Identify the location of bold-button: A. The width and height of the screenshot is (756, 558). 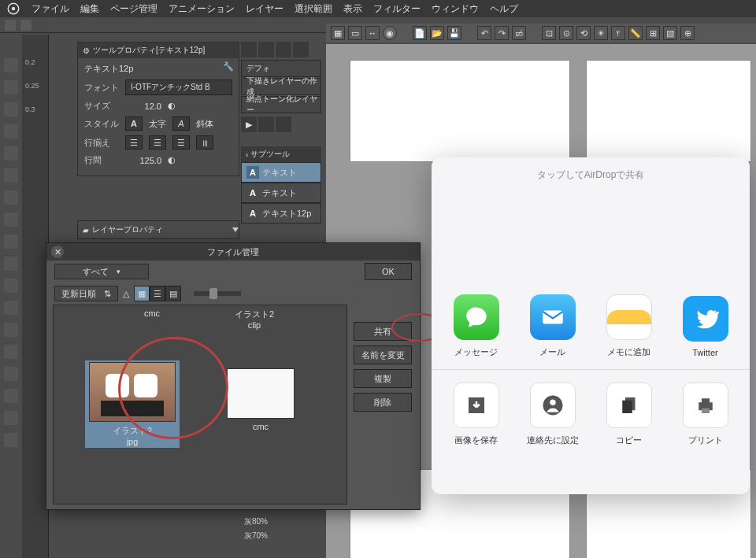
(134, 124).